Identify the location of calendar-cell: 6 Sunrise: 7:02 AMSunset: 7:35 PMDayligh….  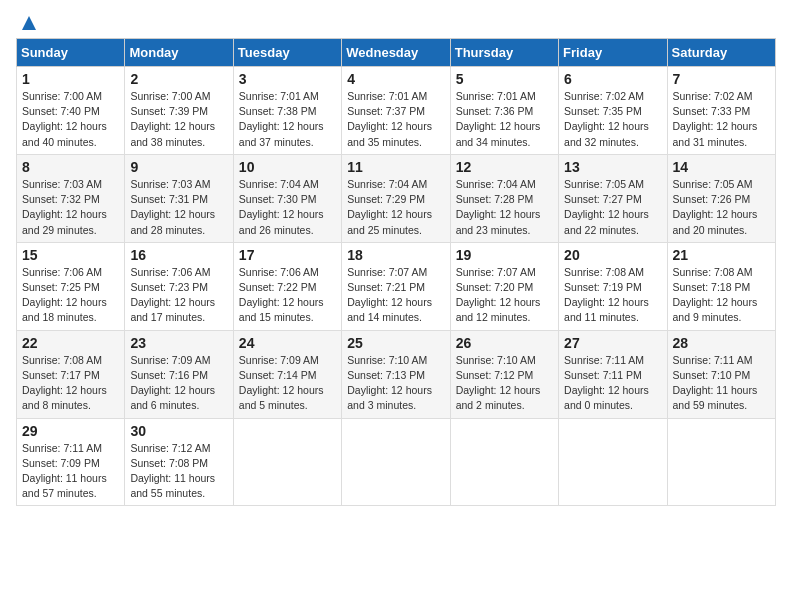
(613, 111).